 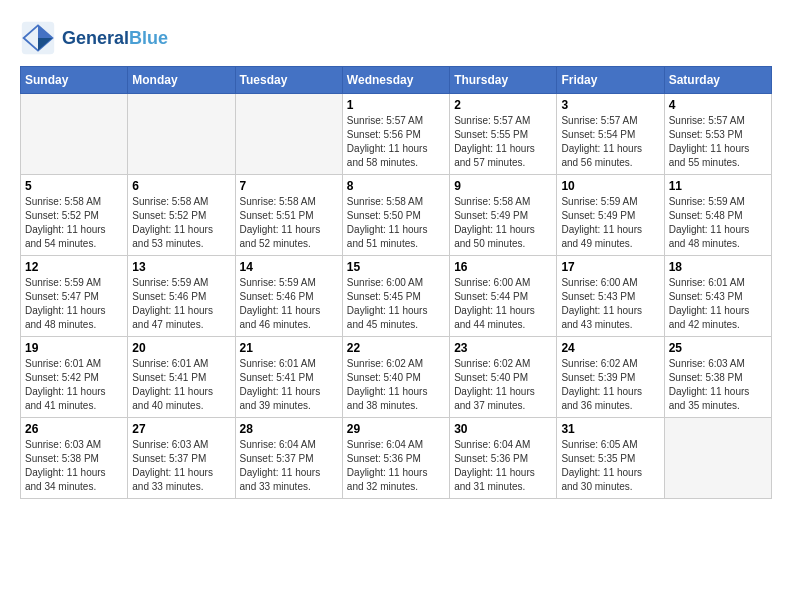 What do you see at coordinates (74, 385) in the screenshot?
I see `day-info: Sunrise: 6:01 AM Sunset: 5:42 PM Dayligh…` at bounding box center [74, 385].